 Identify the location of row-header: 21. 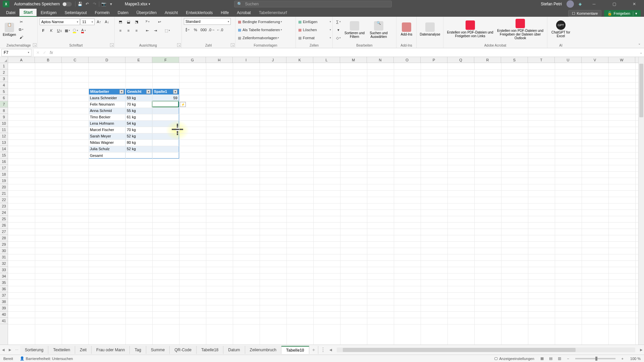
(4, 194).